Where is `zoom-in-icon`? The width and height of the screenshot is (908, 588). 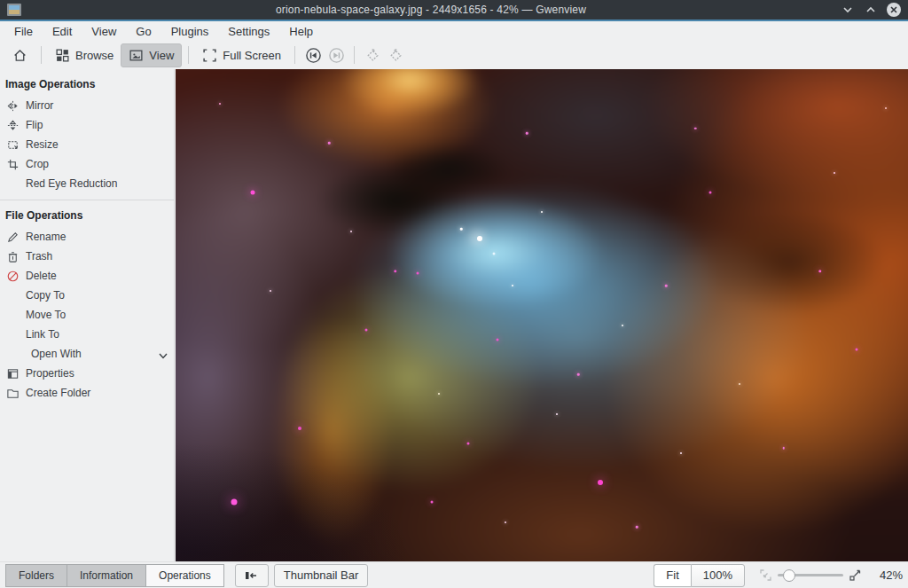
zoom-in-icon is located at coordinates (855, 575).